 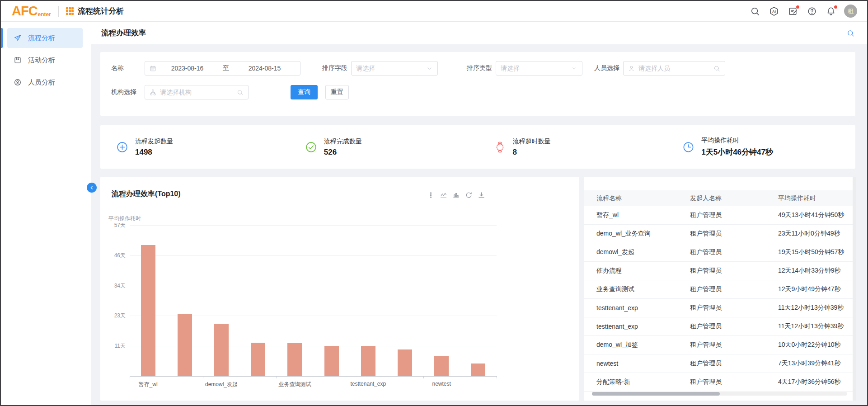 I want to click on page-header: 流程办理效率, so click(x=479, y=33).